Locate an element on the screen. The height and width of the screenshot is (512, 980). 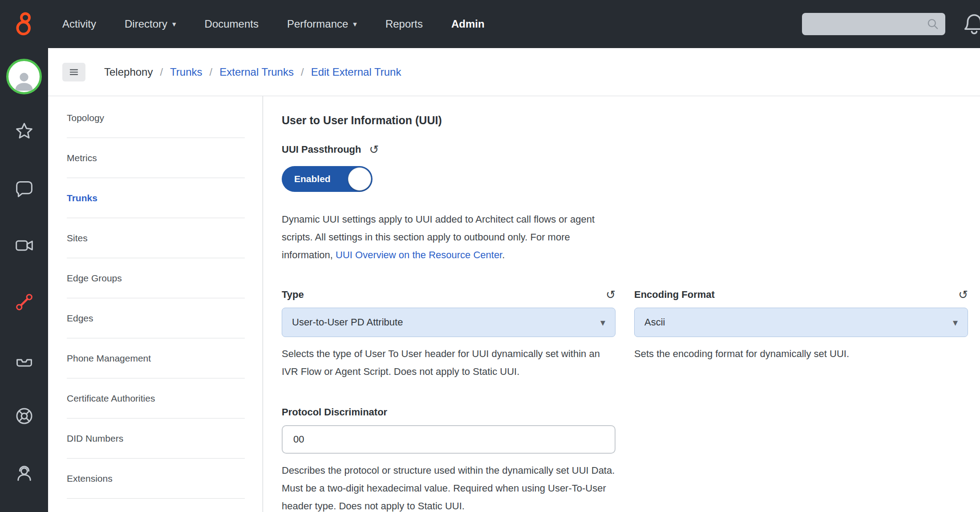
notification-bell-icon is located at coordinates (971, 24).